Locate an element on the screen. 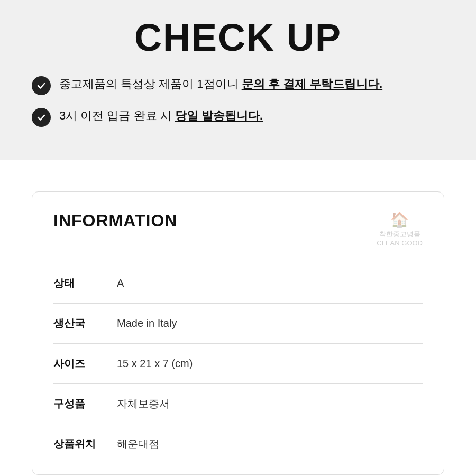 The height and width of the screenshot is (476, 476). info-row-status: 상태 A is located at coordinates (238, 283).